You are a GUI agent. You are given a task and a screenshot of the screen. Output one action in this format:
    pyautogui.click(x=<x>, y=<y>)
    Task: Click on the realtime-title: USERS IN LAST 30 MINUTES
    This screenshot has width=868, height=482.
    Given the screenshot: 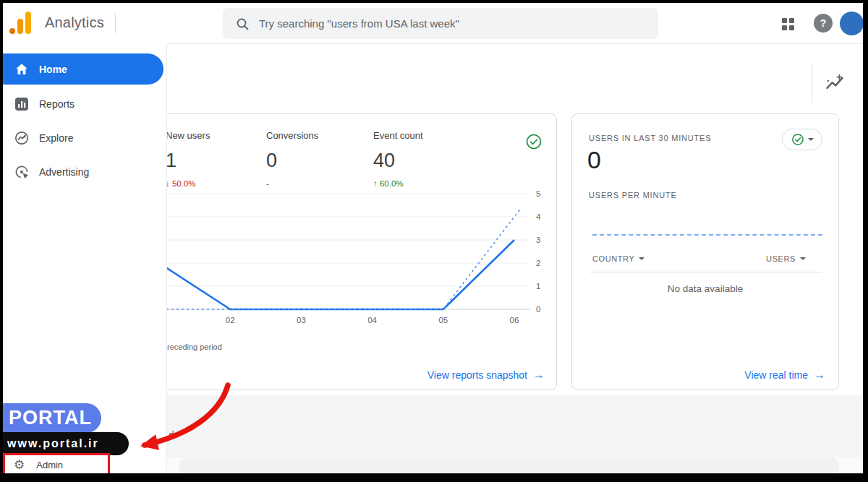 What is the action you would take?
    pyautogui.click(x=650, y=138)
    